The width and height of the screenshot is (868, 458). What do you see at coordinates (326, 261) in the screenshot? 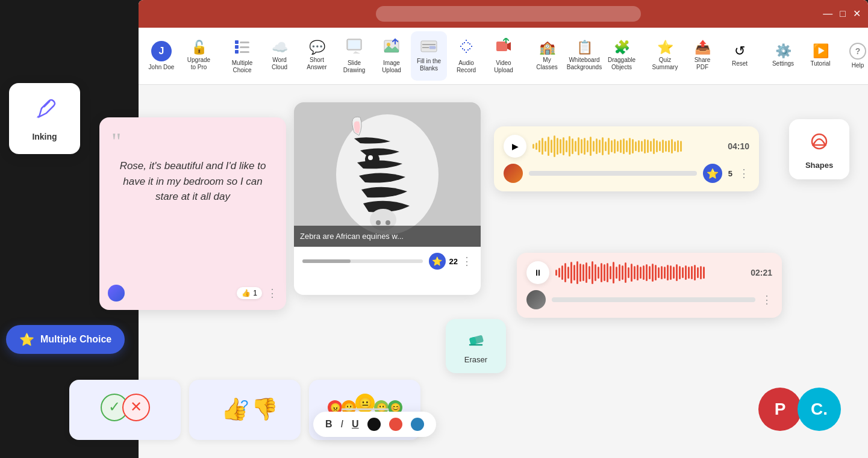
I see `zebra-progress-fill` at bounding box center [326, 261].